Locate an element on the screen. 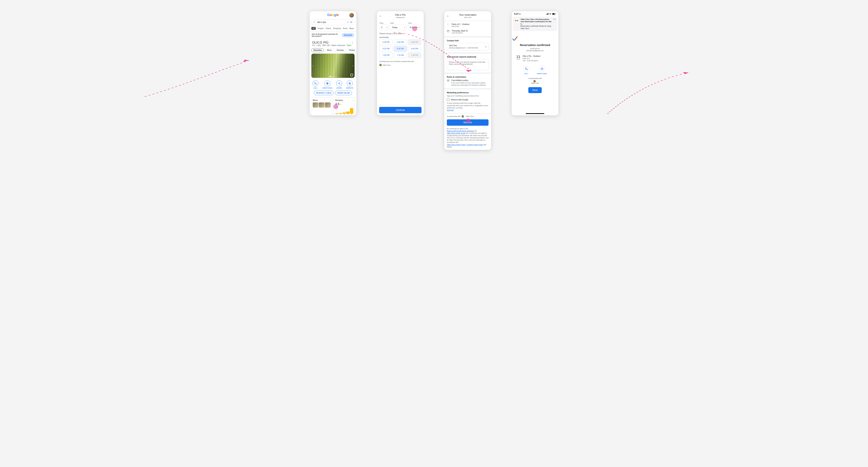  more-icon: ⋯ is located at coordinates (555, 22).